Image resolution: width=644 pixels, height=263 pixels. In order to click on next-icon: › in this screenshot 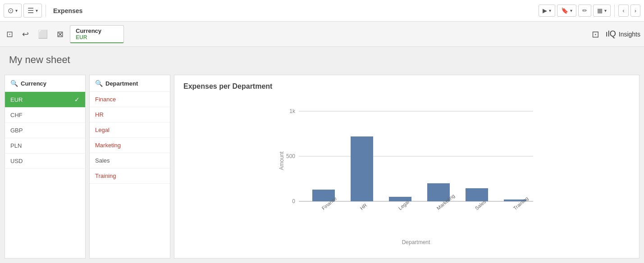, I will do `click(635, 11)`.